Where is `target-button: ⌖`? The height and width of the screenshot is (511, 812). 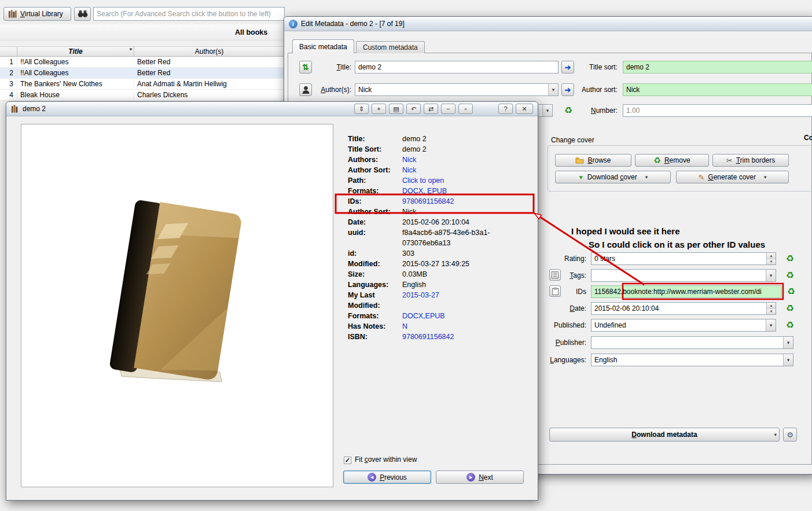
target-button: ⌖ is located at coordinates (379, 109).